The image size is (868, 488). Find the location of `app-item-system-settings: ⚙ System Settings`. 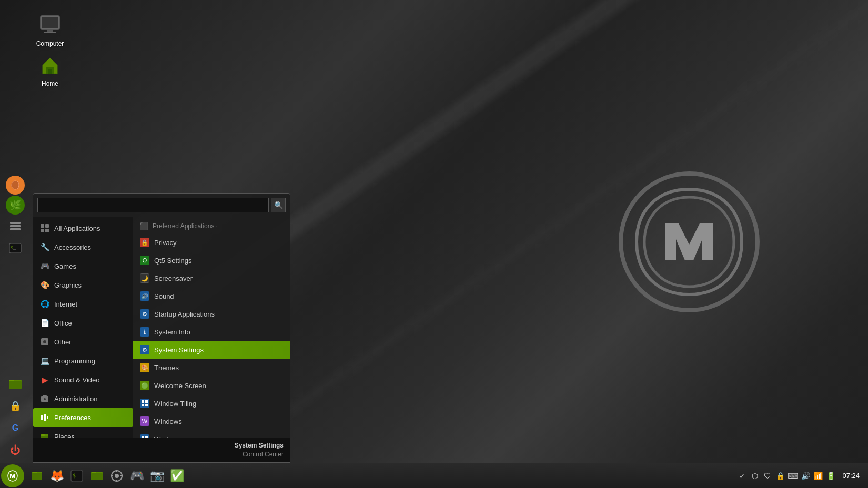

app-item-system-settings: ⚙ System Settings is located at coordinates (211, 350).